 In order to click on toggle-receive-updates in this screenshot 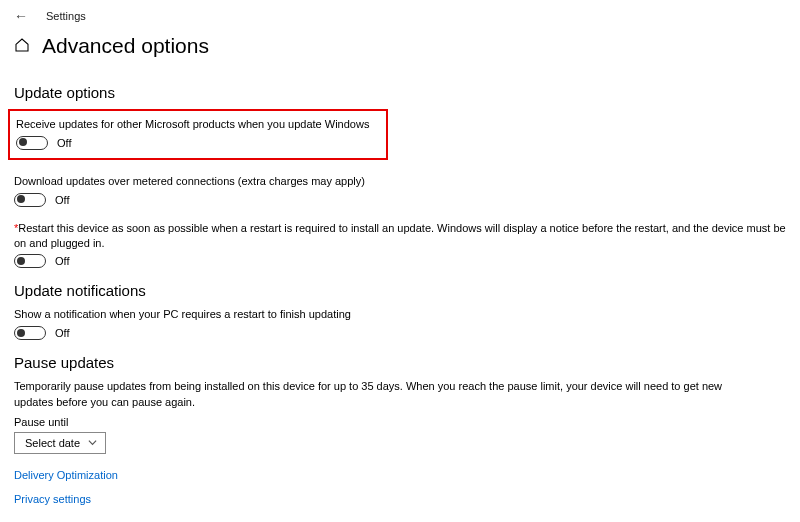, I will do `click(32, 143)`.